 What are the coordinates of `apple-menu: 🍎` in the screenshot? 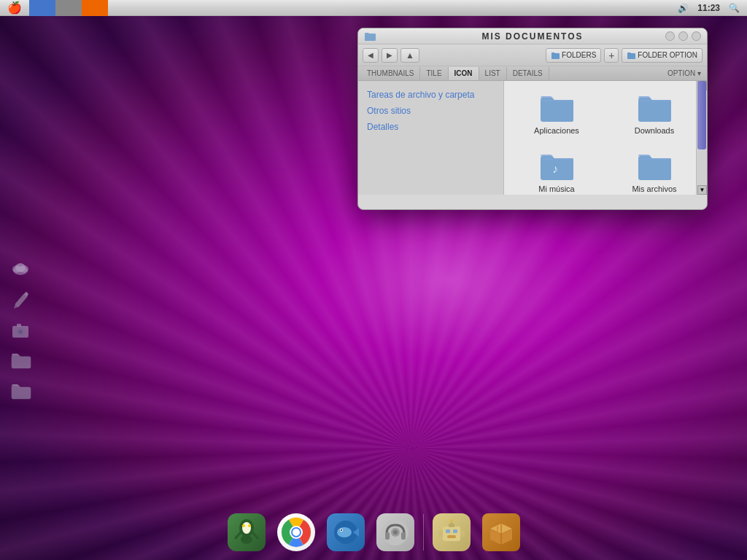 It's located at (15, 8).